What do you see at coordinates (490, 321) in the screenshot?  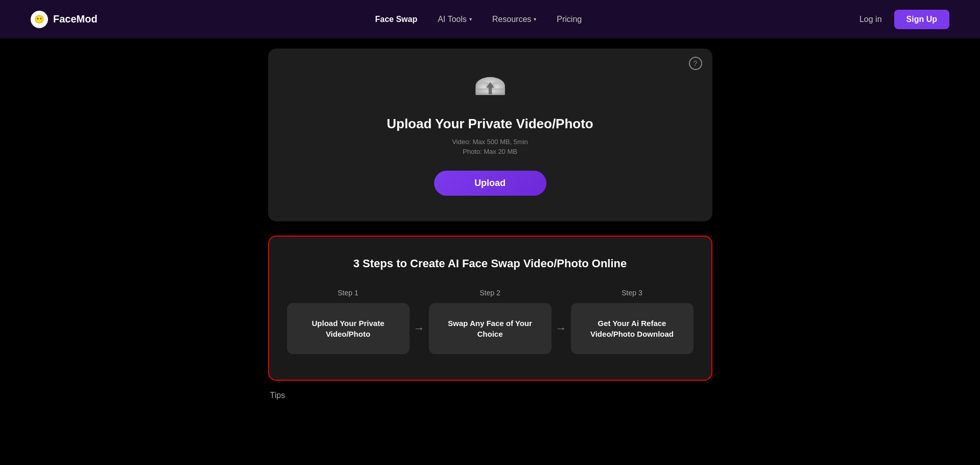 I see `step-2-container: Step 2 Swap Any Face of Your Choice` at bounding box center [490, 321].